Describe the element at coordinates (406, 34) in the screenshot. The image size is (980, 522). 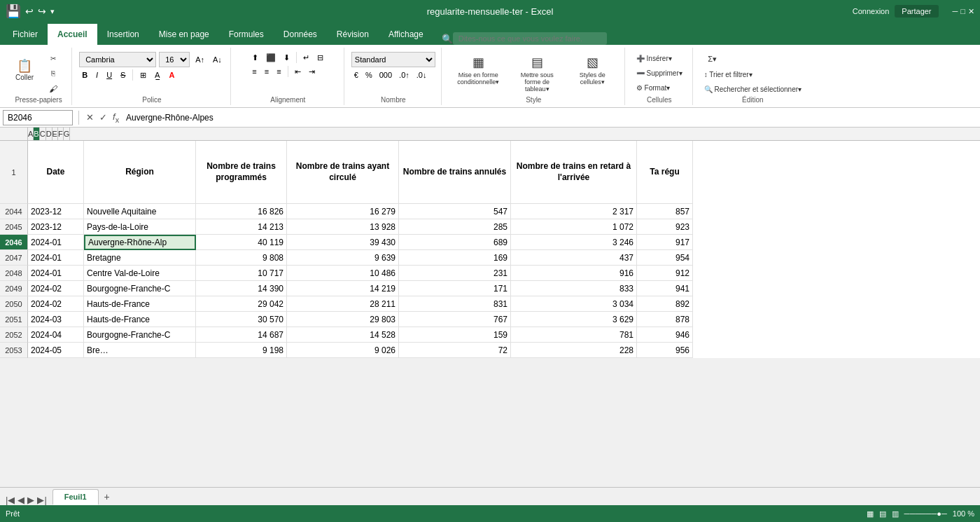
I see `tab-affichage: Affichage` at that location.